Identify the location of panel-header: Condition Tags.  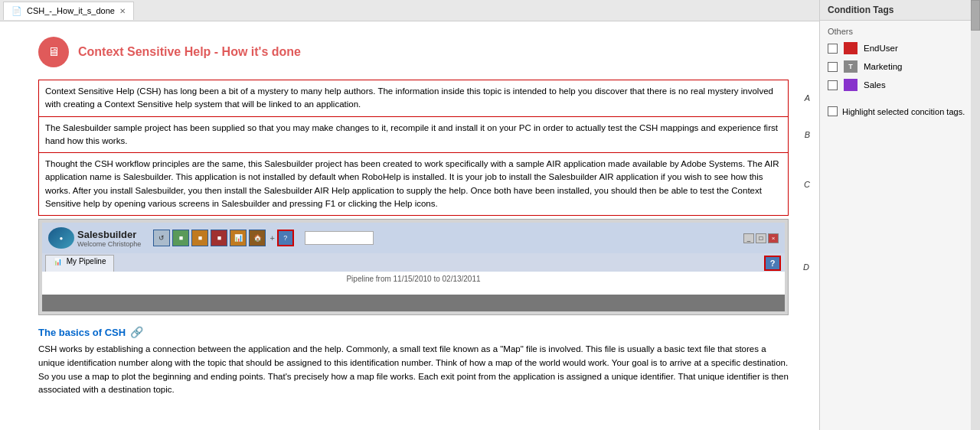
(900, 11).